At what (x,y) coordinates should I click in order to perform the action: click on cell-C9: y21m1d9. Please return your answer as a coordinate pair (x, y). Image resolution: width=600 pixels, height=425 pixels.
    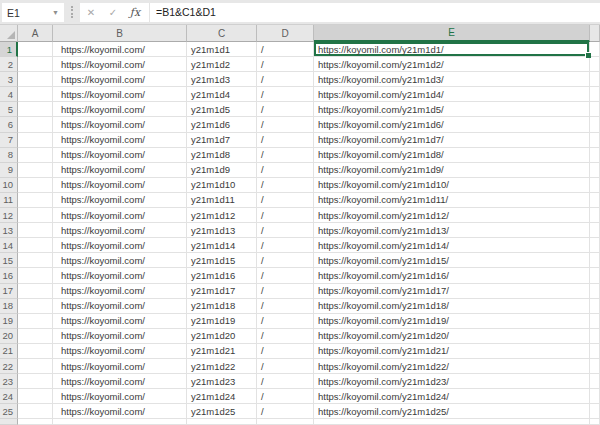
    Looking at the image, I should click on (222, 170).